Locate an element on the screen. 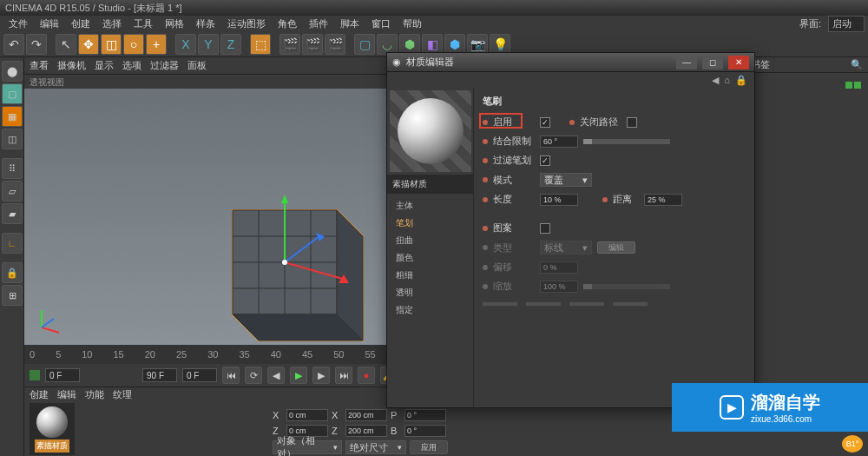 The width and height of the screenshot is (868, 456). nav-back-icon: ◀ is located at coordinates (715, 80).